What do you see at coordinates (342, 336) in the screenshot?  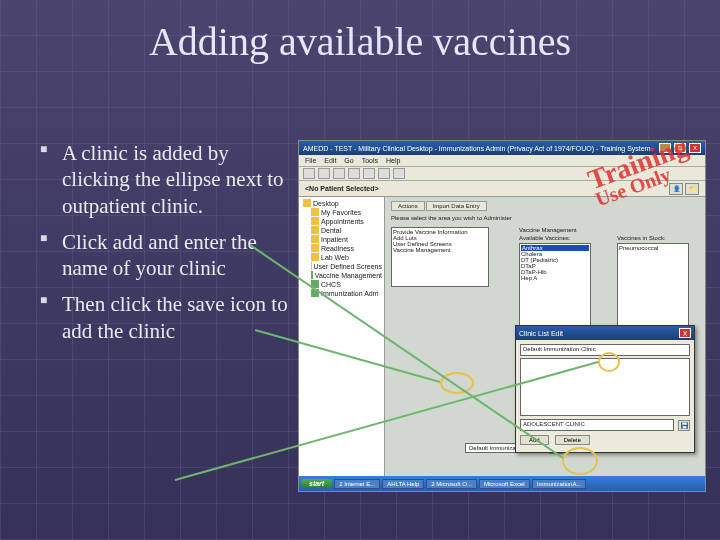 I see `nav-tree: Desktop My Favorites Appointments Dental…` at bounding box center [342, 336].